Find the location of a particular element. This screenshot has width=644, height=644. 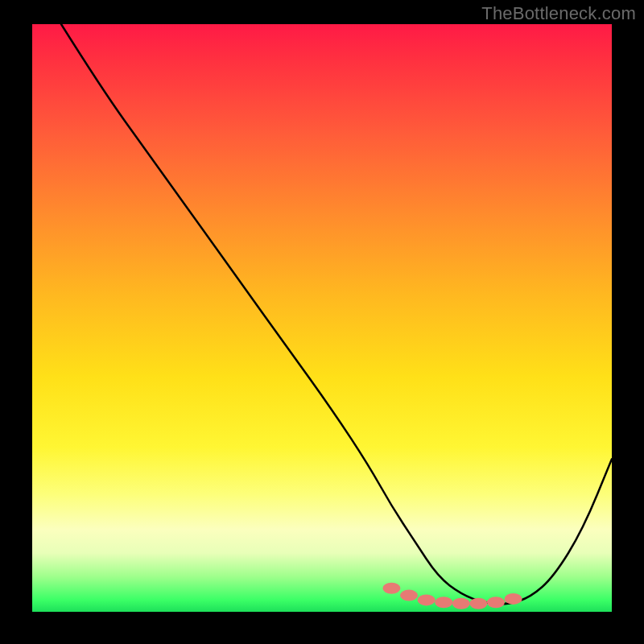

watermark-text: TheBottleneck.com is located at coordinates (559, 14).